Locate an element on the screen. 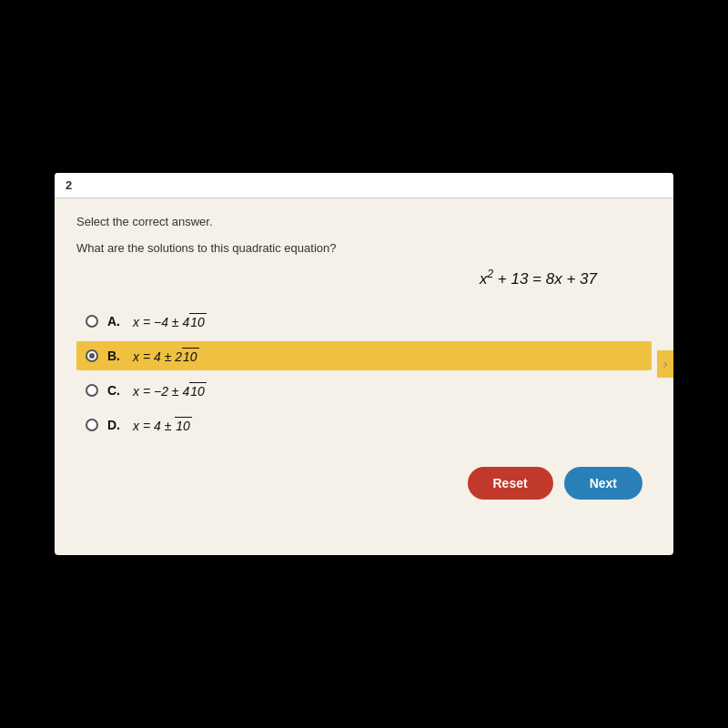 Image resolution: width=728 pixels, height=728 pixels. radio-c is located at coordinates (92, 390).